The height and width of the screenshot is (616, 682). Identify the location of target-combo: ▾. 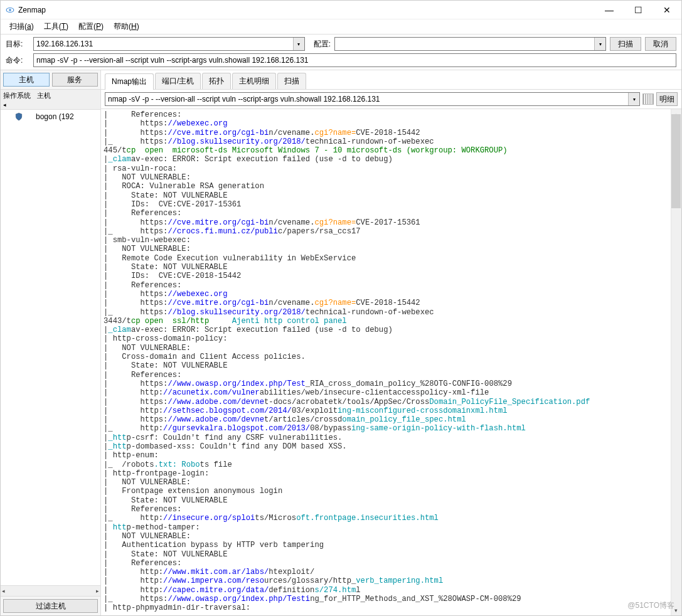
(169, 44).